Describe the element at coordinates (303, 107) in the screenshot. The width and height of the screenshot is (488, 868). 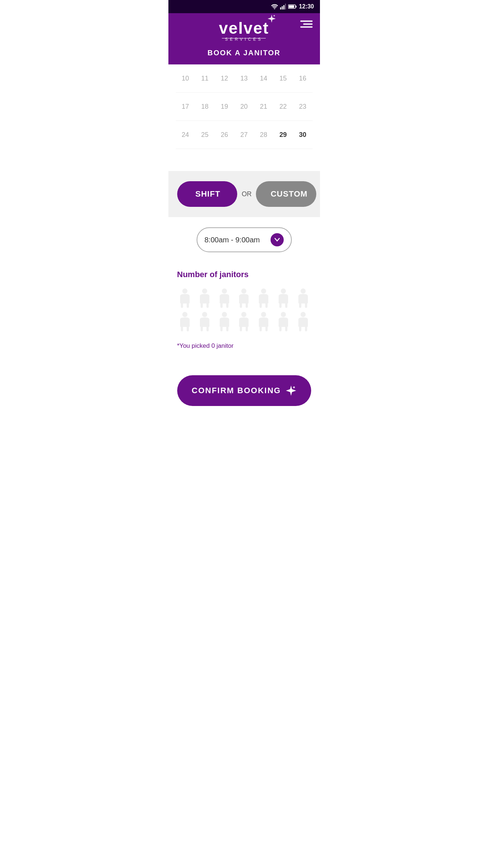
I see `calendar-day: 23` at that location.